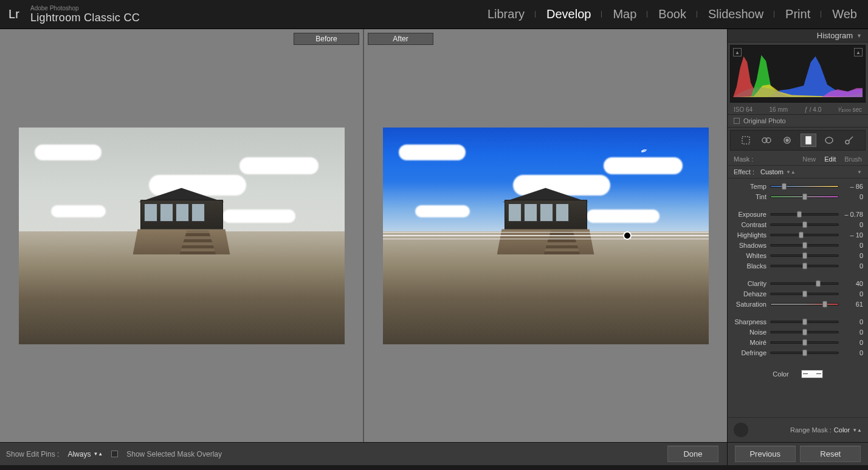 The width and height of the screenshot is (868, 470). What do you see at coordinates (766, 140) in the screenshot?
I see `spot-tool` at bounding box center [766, 140].